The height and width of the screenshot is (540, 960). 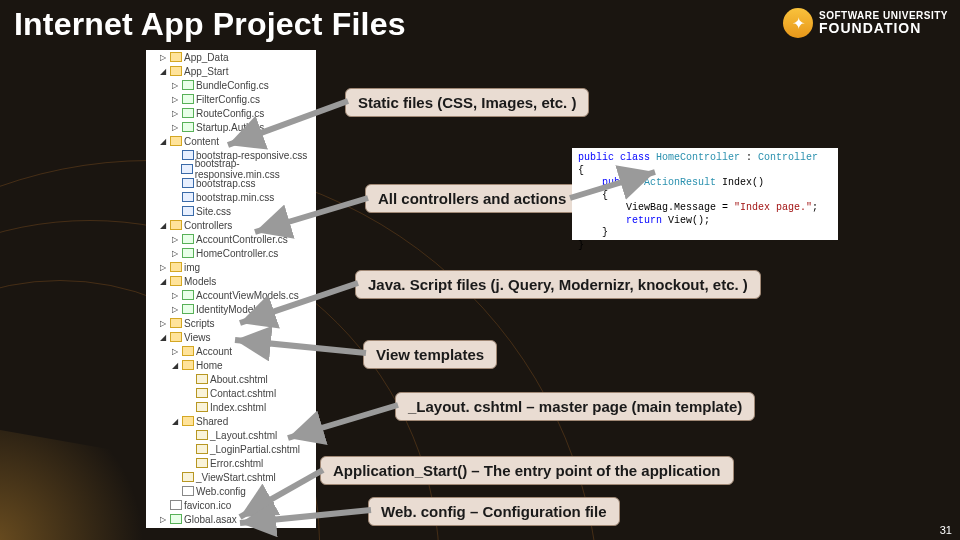 I want to click on tree-item: ▷BundleConfig.cs, so click(x=231, y=85).